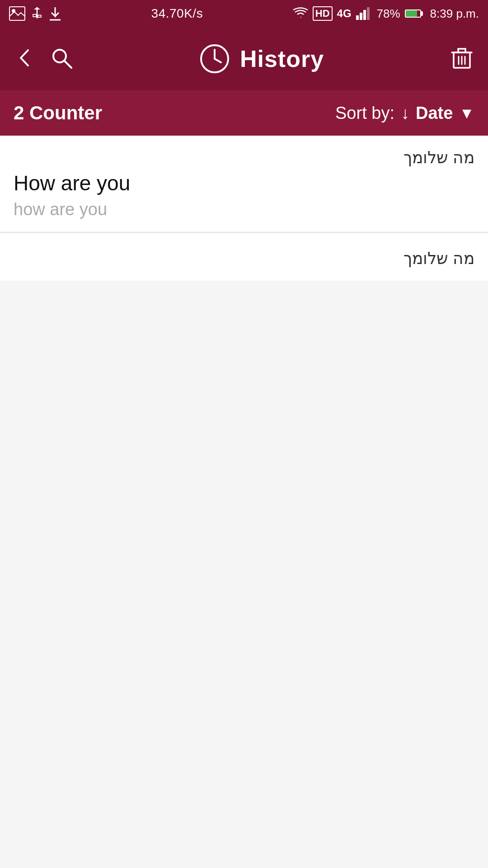 The height and width of the screenshot is (868, 488). Describe the element at coordinates (177, 14) in the screenshot. I see `network-speed: 34.70K/s` at that location.